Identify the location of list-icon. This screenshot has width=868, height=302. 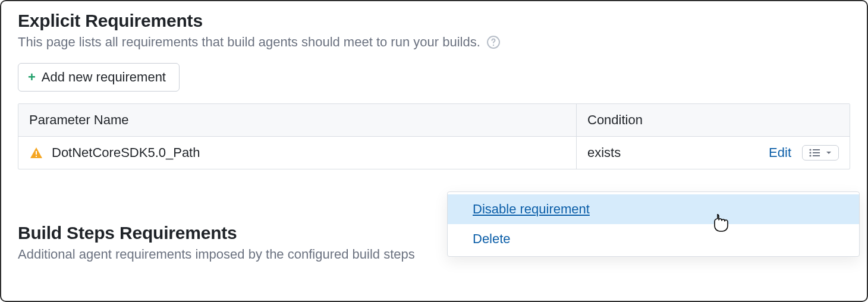
(814, 153).